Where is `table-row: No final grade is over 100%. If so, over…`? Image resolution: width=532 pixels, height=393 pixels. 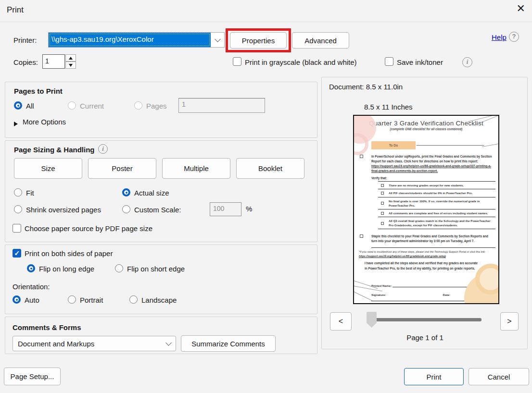
table-row: No final grade is over 100%. If so, over… is located at coordinates (437, 204).